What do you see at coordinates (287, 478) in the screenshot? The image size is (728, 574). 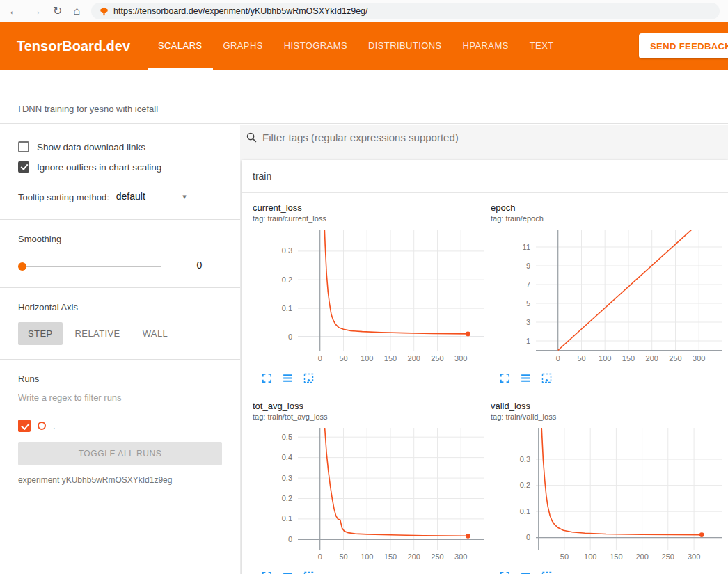 I see `svg-text: 0.3` at bounding box center [287, 478].